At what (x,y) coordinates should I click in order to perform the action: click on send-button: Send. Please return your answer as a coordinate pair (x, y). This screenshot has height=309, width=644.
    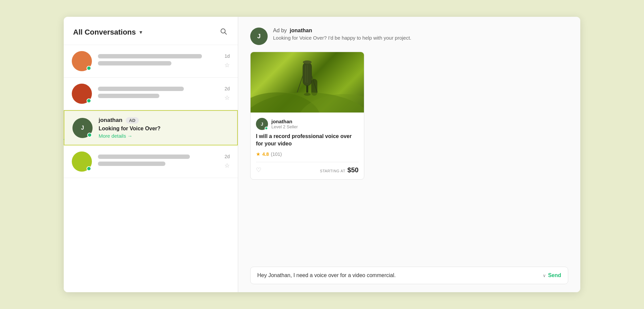
    Looking at the image, I should click on (555, 275).